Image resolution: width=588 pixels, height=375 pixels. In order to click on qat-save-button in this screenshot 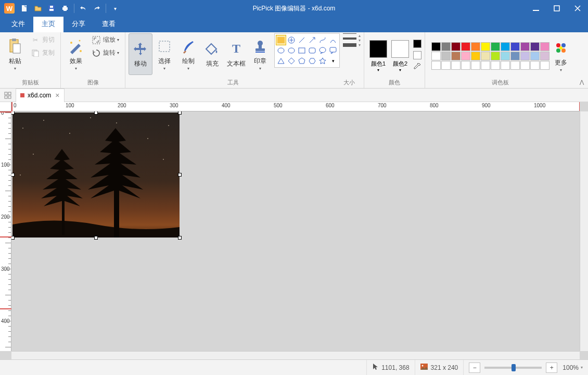, I will do `click(52, 8)`.